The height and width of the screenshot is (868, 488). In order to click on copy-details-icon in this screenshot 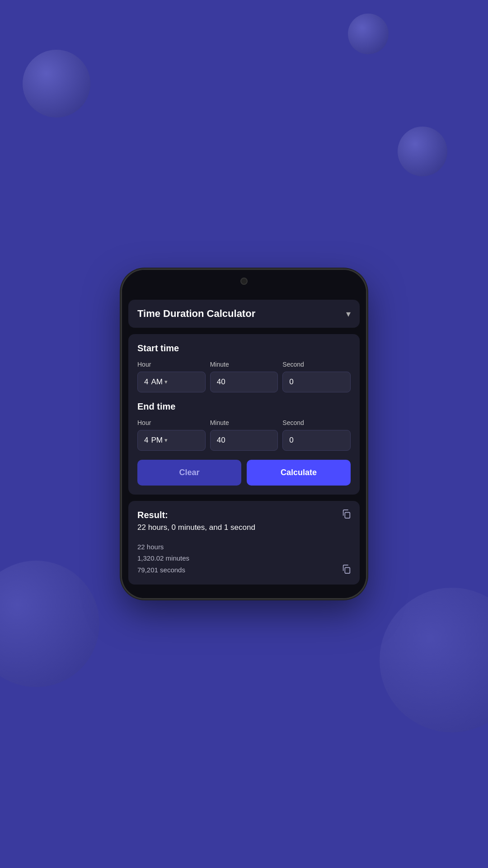, I will do `click(347, 571)`.